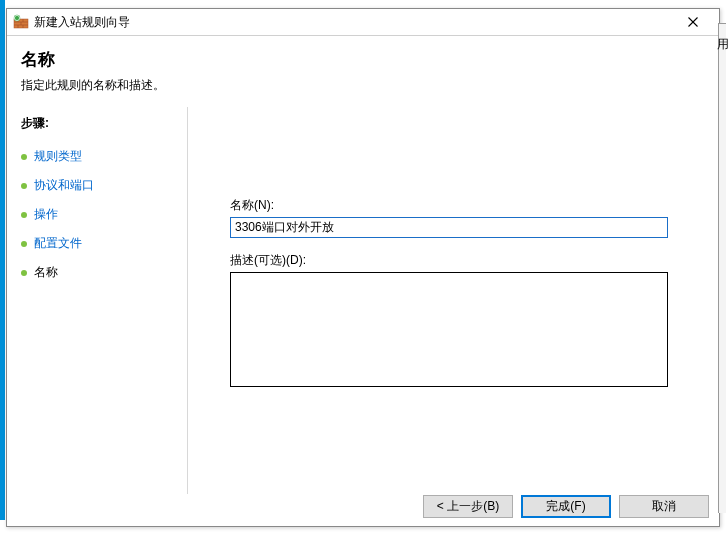  What do you see at coordinates (64, 186) in the screenshot?
I see `sidebar-item-label: 协议和端口` at bounding box center [64, 186].